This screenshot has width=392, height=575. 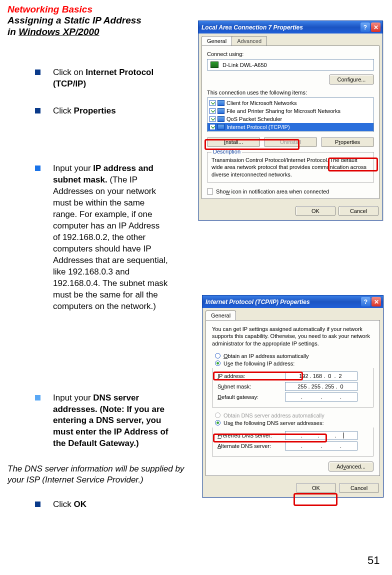 What do you see at coordinates (343, 436) in the screenshot?
I see `text-cursor` at bounding box center [343, 436].